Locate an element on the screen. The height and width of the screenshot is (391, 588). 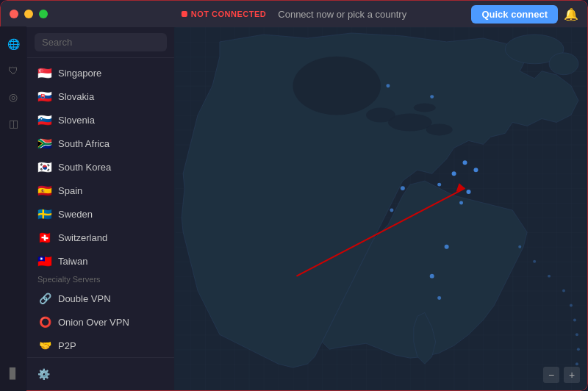
country-flag: 🇪🇸 is located at coordinates (45, 190).